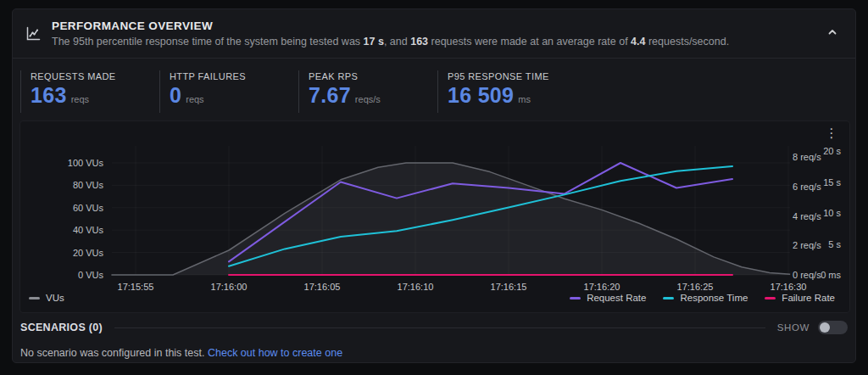 This screenshot has width=868, height=375. Describe the element at coordinates (832, 133) in the screenshot. I see `chart-menu-button: ⋮` at that location.